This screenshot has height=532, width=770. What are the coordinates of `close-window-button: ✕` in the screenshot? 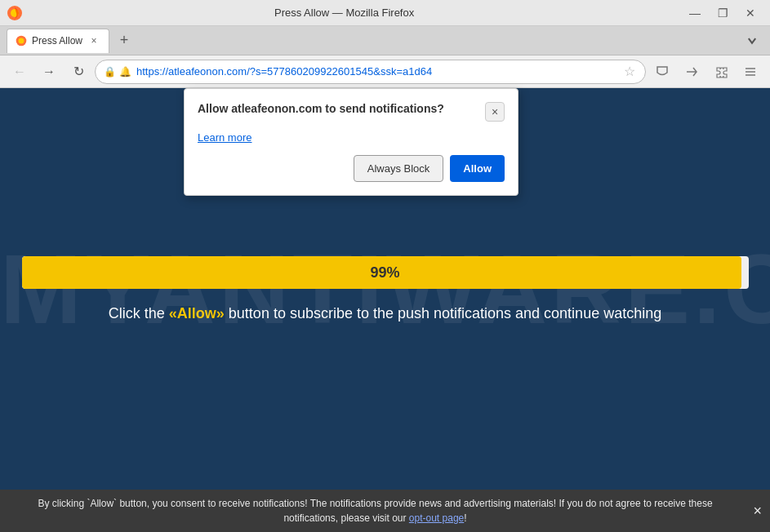 It's located at (750, 13).